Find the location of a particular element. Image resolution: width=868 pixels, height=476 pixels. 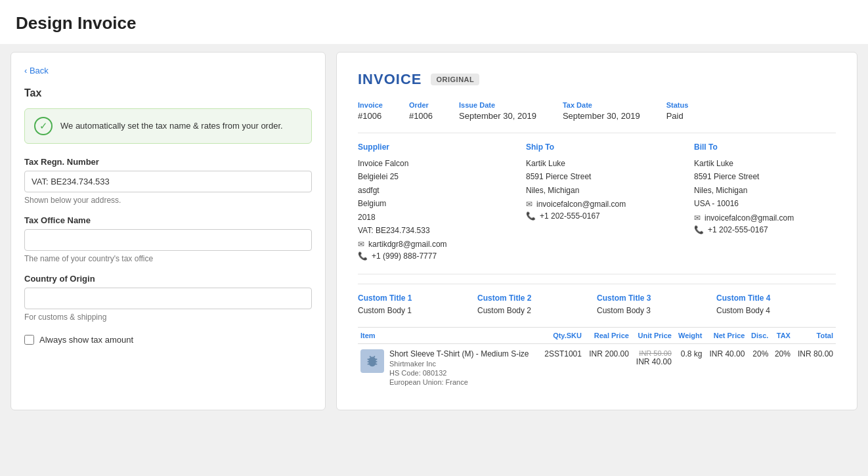

custom-section-col: Custom Title 4 Custom Body 4 is located at coordinates (776, 305).